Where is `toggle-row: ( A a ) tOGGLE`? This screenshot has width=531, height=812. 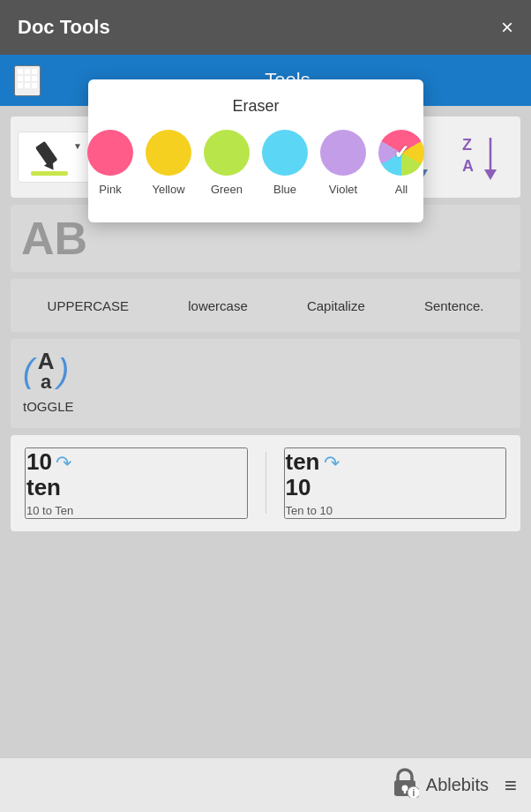 toggle-row: ( A a ) tOGGLE is located at coordinates (266, 383).